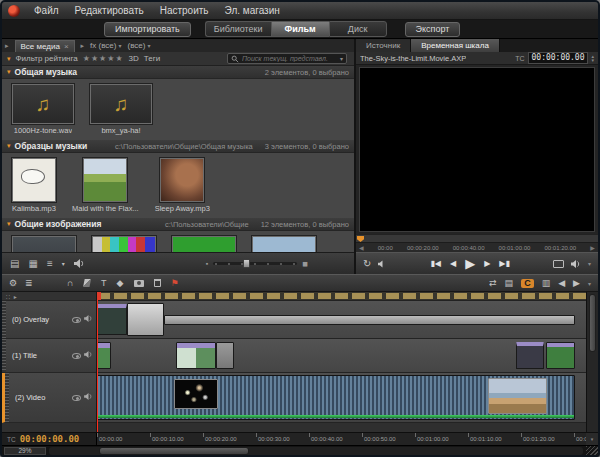 The image size is (600, 457). Describe the element at coordinates (178, 146) in the screenshot. I see `section-header: ▾Образцы музыкиc:\Пользователи\Общие\Общ…` at that location.